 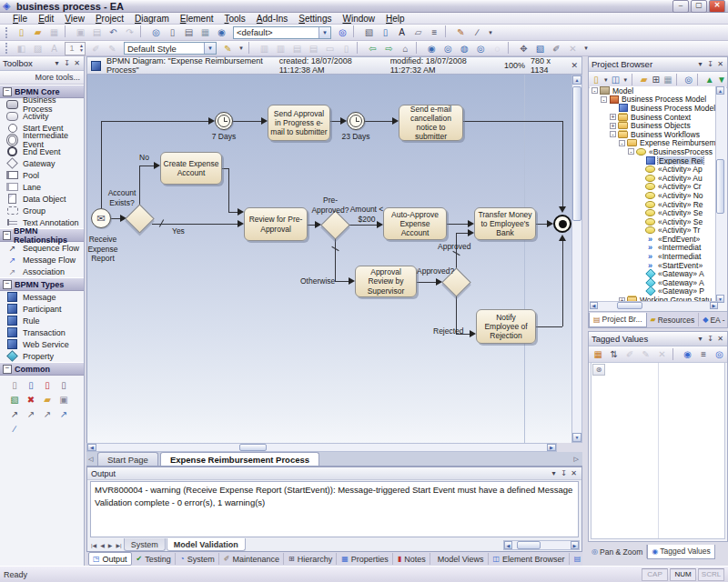 What do you see at coordinates (222, 33) in the screenshot?
I see `find-in-diagrams-button: ◉` at bounding box center [222, 33].